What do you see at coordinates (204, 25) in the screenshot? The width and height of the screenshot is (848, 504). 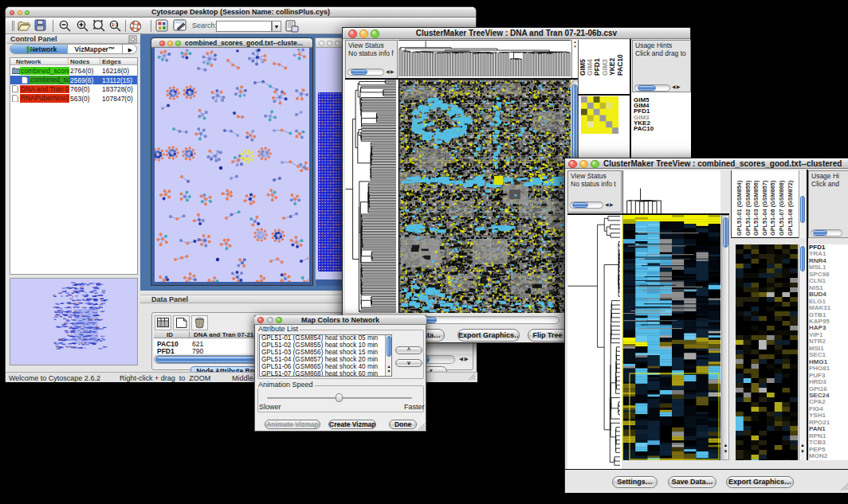 I see `svg-text: Search:` at bounding box center [204, 25].